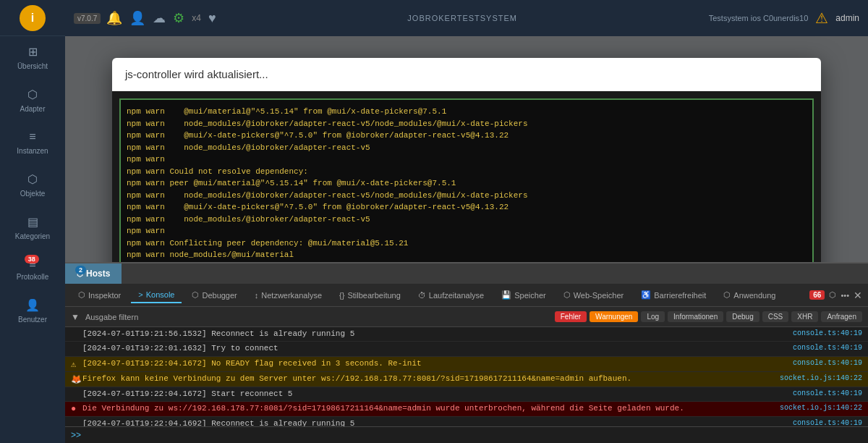  Describe the element at coordinates (33, 52) in the screenshot. I see `uebersicht-icon: ⊞` at that location.